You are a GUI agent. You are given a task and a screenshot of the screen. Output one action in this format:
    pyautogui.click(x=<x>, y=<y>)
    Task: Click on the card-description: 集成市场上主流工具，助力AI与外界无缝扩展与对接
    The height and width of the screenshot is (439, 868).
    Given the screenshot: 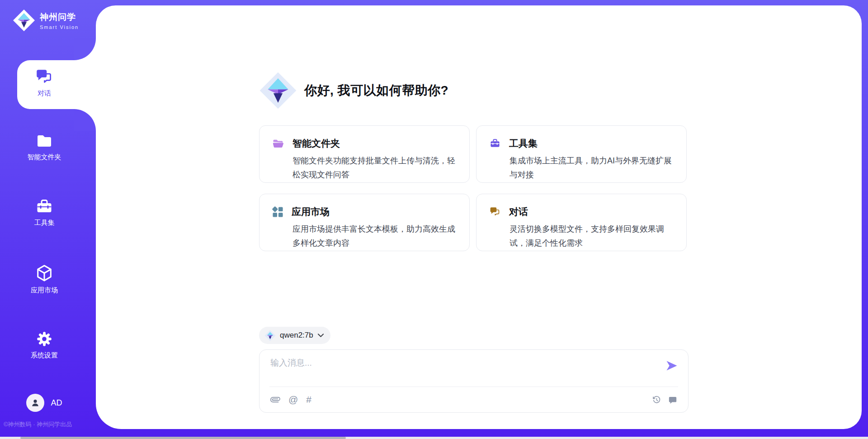 What is the action you would take?
    pyautogui.click(x=592, y=168)
    